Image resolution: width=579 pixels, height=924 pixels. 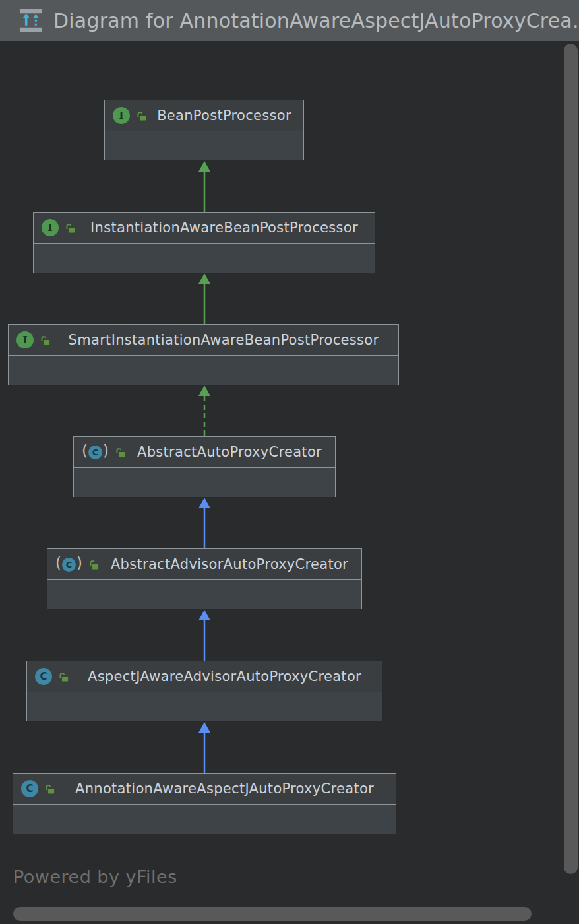 I want to click on node-header: C AnnotationAwareAspectJAutoProxyCreator, so click(x=204, y=789).